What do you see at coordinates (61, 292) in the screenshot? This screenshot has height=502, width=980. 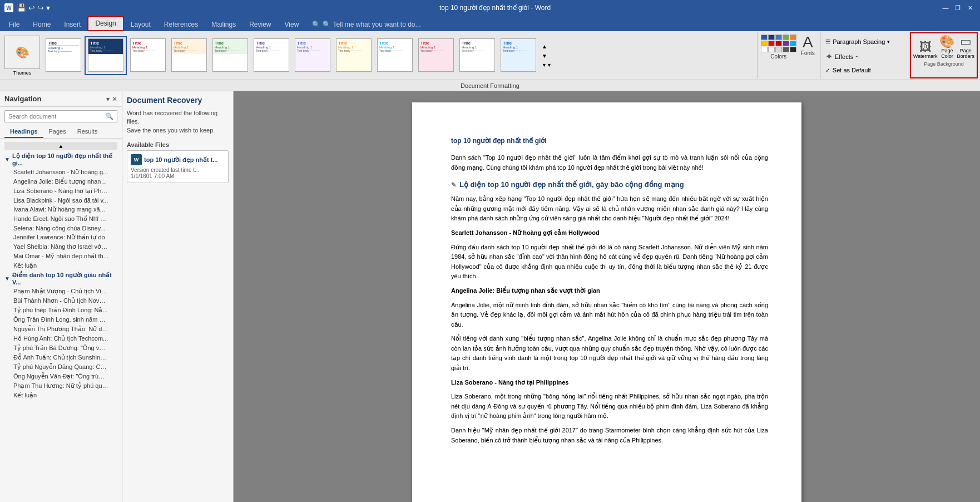 I see `nav-item-phamatnhat: Phạm Nhật Vượng - Chủ tịch Vin...` at bounding box center [61, 292].